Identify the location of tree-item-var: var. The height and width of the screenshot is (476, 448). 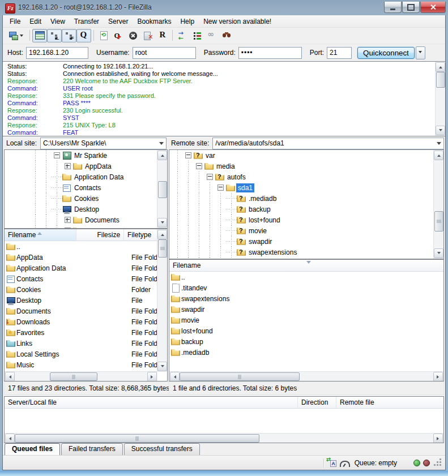
(306, 155).